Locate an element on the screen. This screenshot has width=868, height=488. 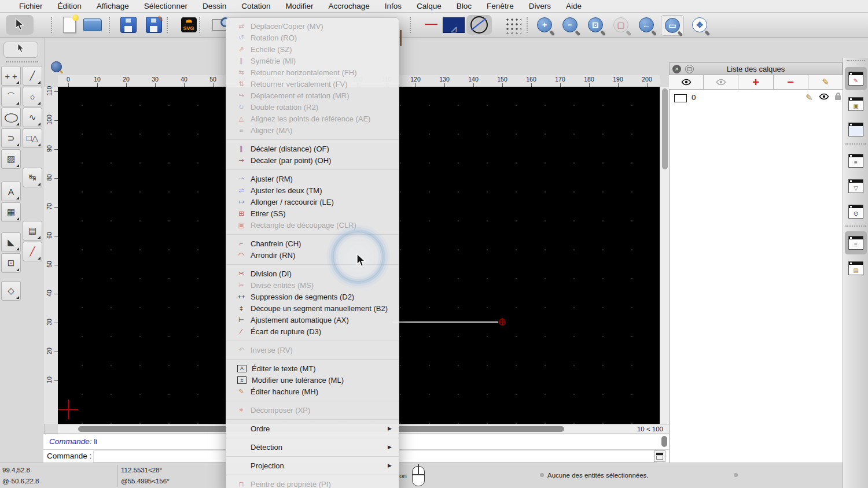
edit-layer-button: ✎ is located at coordinates (825, 82).